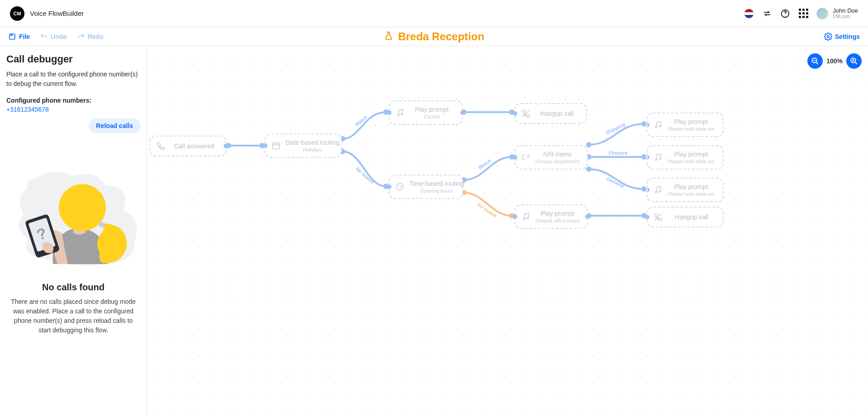  I want to click on zoom-level: 100%, so click(835, 61).